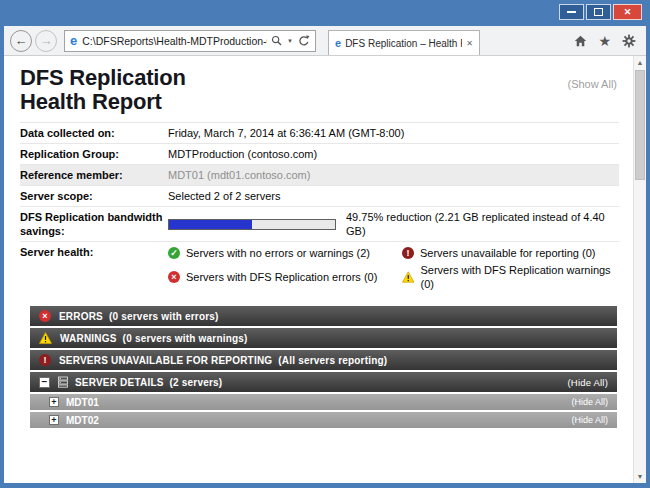 This screenshot has height=488, width=650. What do you see at coordinates (120, 382) in the screenshot?
I see `section-title: SERVER DETAILS` at bounding box center [120, 382].